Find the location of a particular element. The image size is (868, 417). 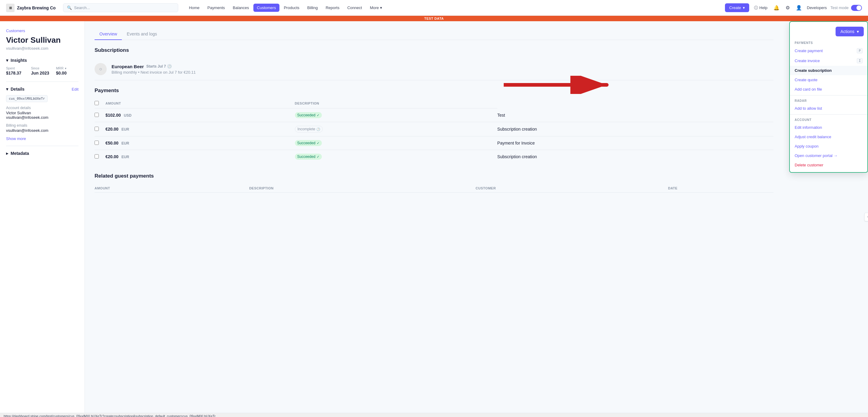

nav-reports: Reports is located at coordinates (332, 8).